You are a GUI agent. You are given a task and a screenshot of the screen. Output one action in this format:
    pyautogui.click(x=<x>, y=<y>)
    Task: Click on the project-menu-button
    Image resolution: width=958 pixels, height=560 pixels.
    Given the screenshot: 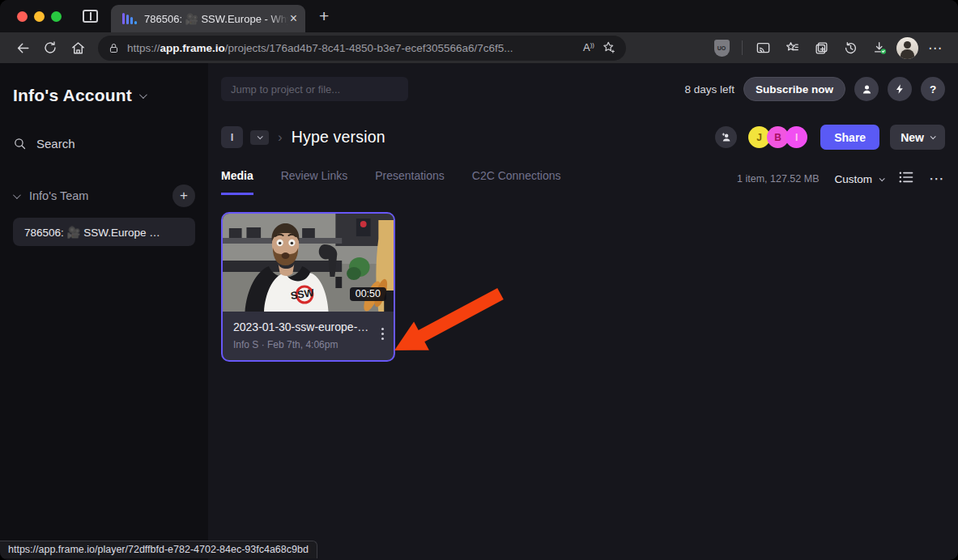 What is the action you would take?
    pyautogui.click(x=259, y=138)
    